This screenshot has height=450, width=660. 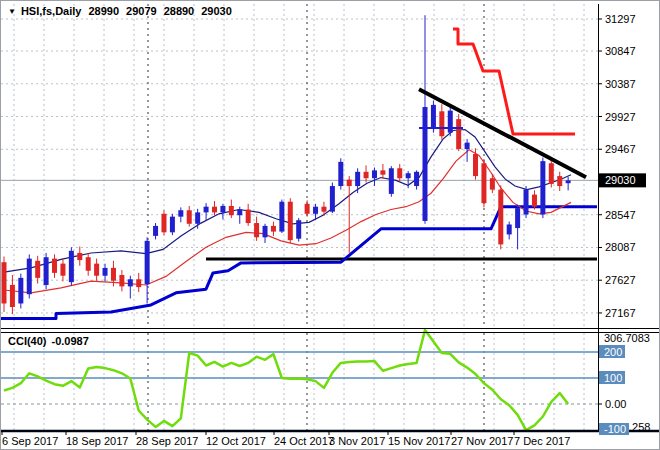 What do you see at coordinates (620, 51) in the screenshot?
I see `price-axis-label: 30847` at bounding box center [620, 51].